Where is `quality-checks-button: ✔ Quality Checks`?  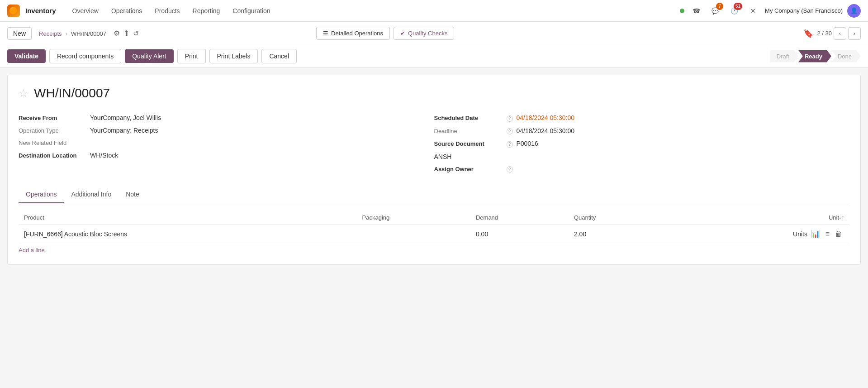 quality-checks-button: ✔ Quality Checks is located at coordinates (424, 34).